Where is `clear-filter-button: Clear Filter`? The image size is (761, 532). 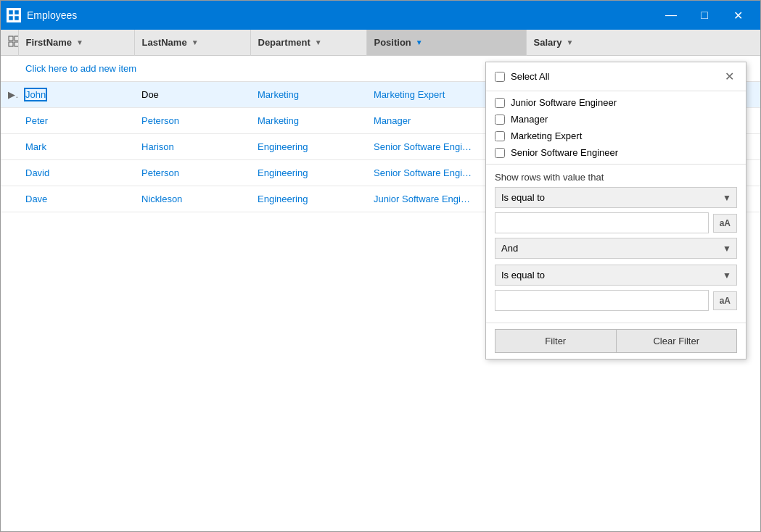
clear-filter-button: Clear Filter is located at coordinates (678, 341).